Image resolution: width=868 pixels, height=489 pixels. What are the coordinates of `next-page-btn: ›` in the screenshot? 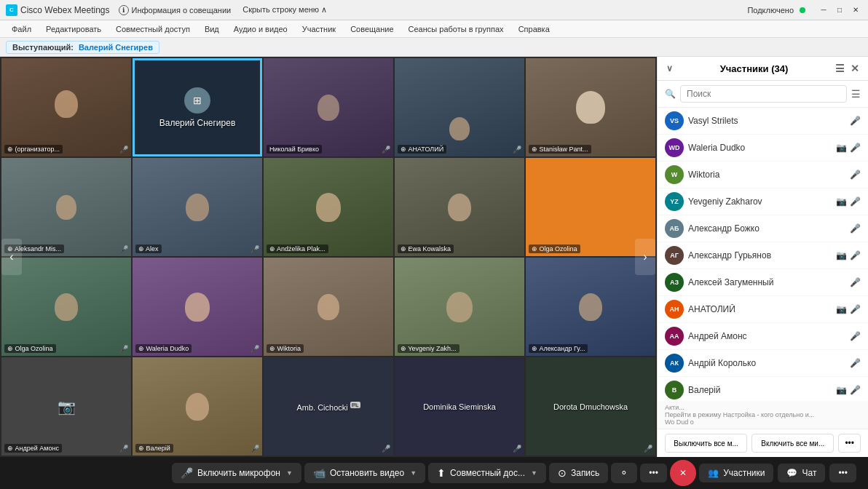 It's located at (645, 257).